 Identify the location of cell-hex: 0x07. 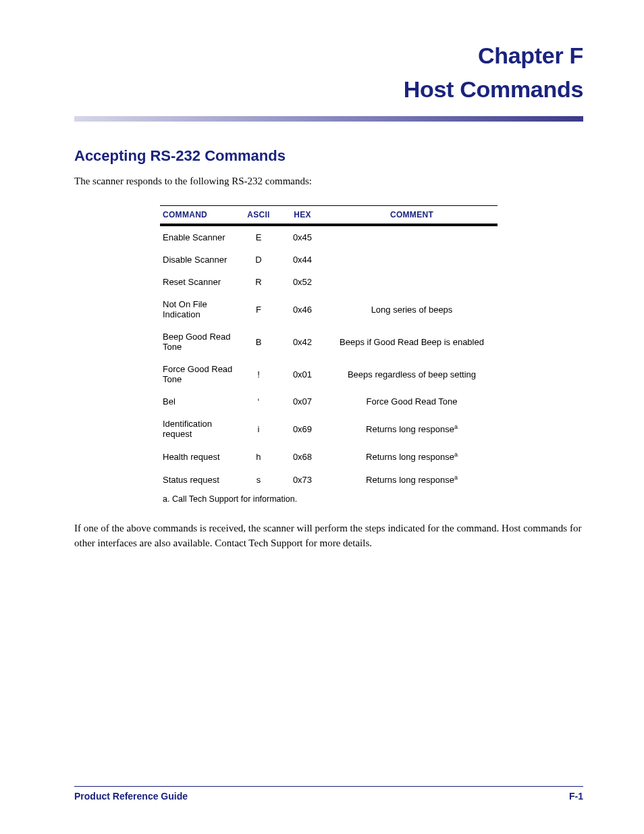
(302, 401).